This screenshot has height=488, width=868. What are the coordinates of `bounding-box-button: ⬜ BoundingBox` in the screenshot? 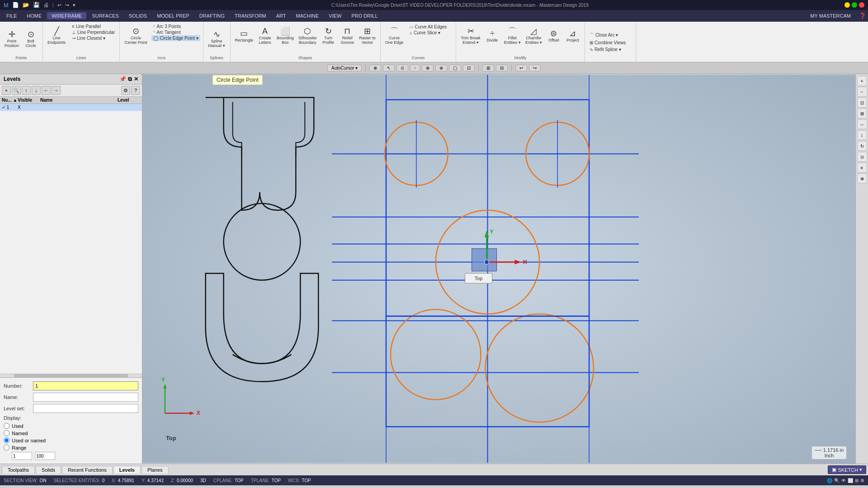 It's located at (285, 36).